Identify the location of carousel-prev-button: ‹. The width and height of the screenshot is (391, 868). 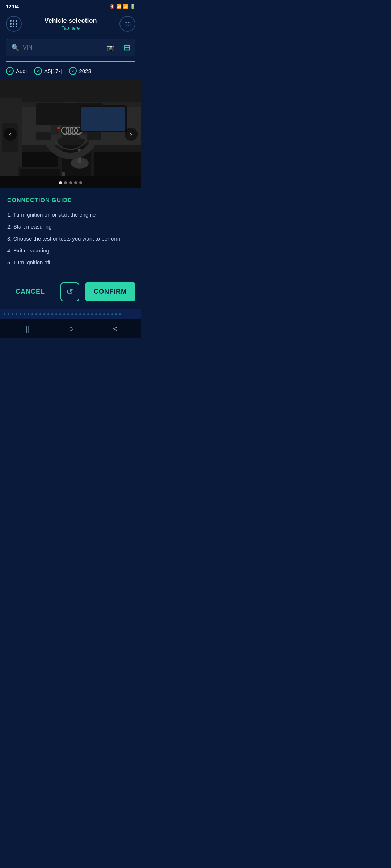
(10, 134).